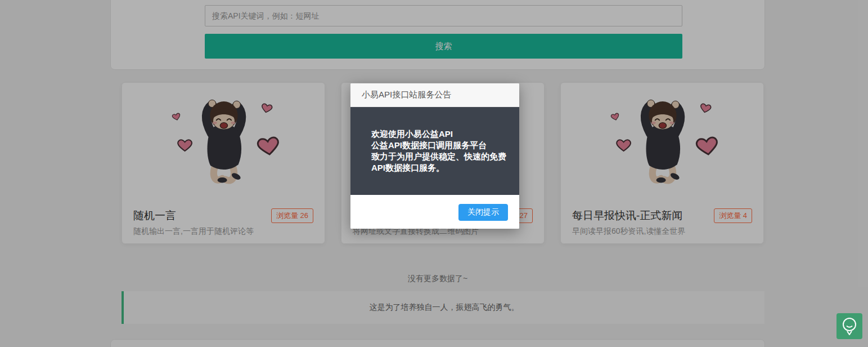 Image resolution: width=868 pixels, height=347 pixels. I want to click on modal-body: 欢迎使用小易公益API 公益API数据接口调用服务平台 致力于为用户提供稳定、快…, so click(435, 151).